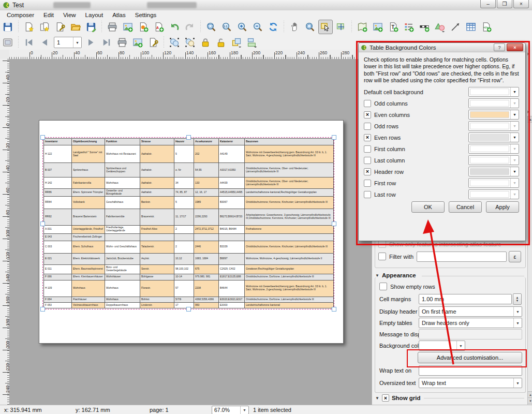 The height and width of the screenshot is (414, 532). Describe the element at coordinates (515, 48) in the screenshot. I see `dialog-close-button: ×` at that location.